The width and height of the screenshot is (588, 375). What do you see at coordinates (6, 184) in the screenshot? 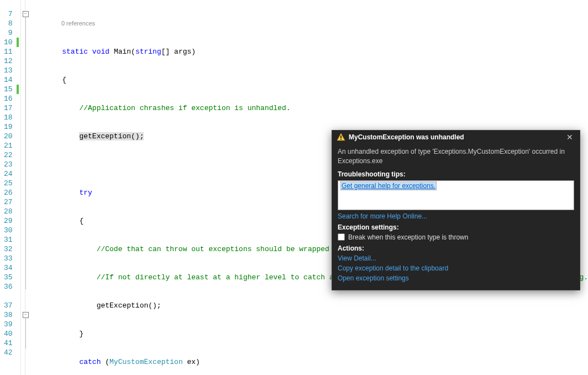
I see `line-number: 25` at bounding box center [6, 184].